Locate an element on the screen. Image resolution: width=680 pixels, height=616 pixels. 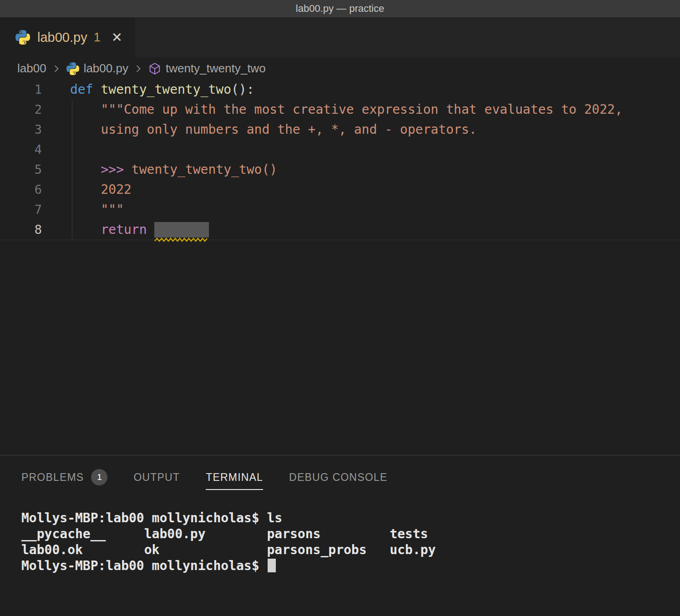
terminal-text: lab00.ok ok parsons_probs ucb.py is located at coordinates (228, 550).